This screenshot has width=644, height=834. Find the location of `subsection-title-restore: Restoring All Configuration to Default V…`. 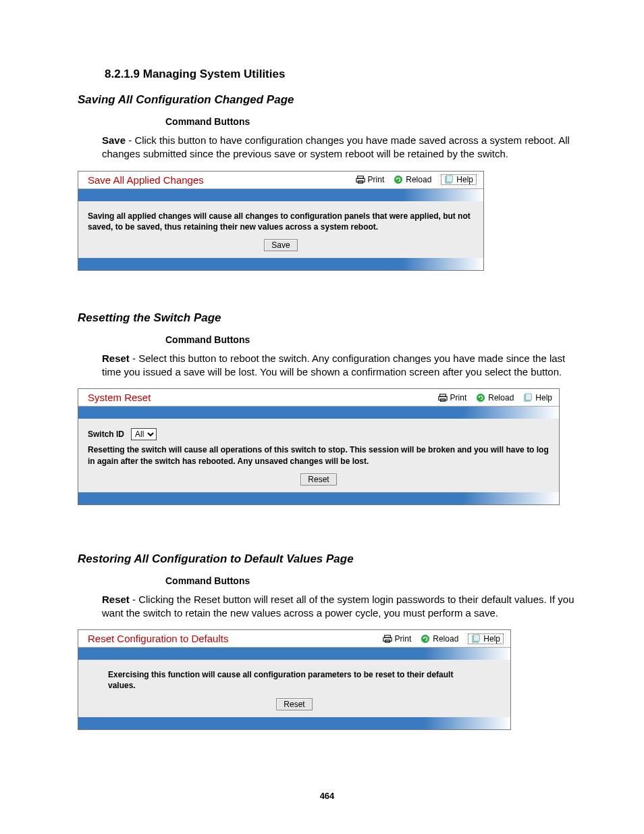

subsection-title-restore: Restoring All Configuration to Default V… is located at coordinates (327, 559).